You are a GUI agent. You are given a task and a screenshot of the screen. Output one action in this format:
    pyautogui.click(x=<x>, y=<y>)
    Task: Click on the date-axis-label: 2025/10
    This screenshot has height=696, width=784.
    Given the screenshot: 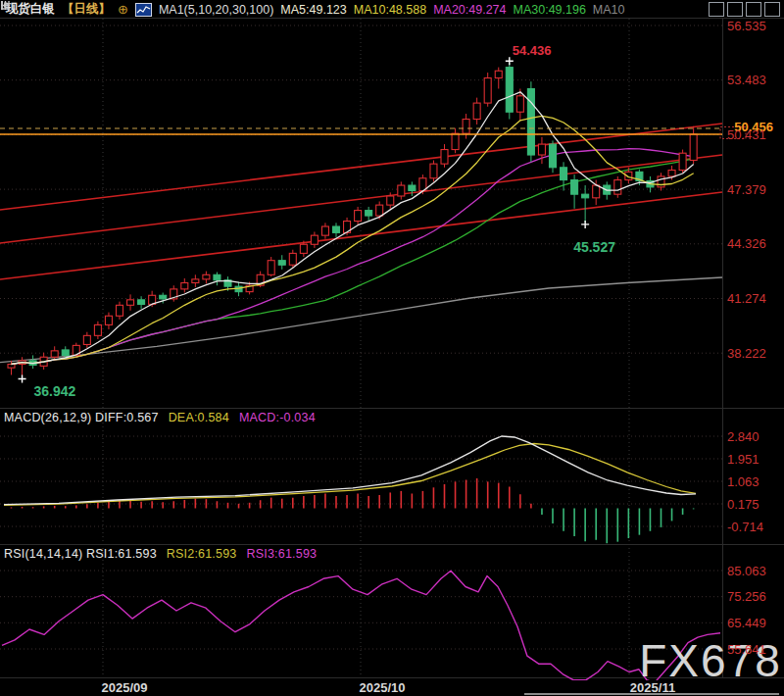 What is the action you would take?
    pyautogui.click(x=382, y=688)
    